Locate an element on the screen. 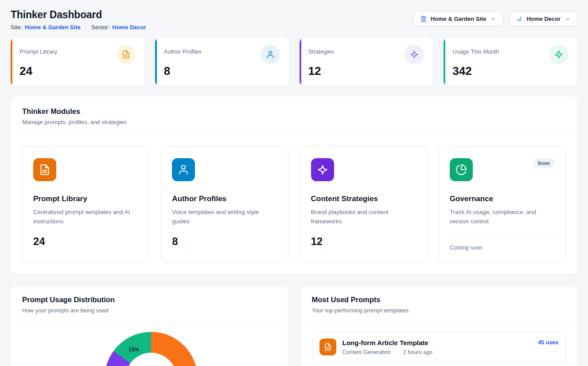 The height and width of the screenshot is (366, 588). sector-link: Home Decor is located at coordinates (129, 27).